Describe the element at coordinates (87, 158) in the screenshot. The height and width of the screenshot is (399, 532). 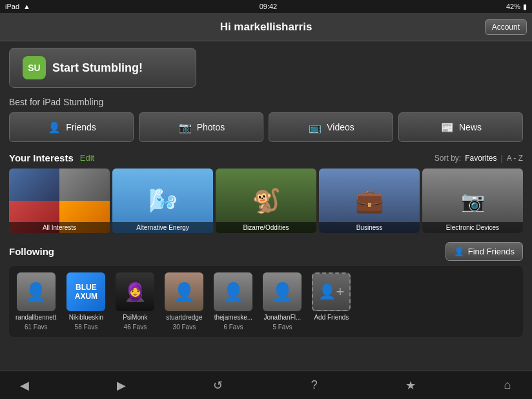
I see `edit-interests-link: Edit` at that location.